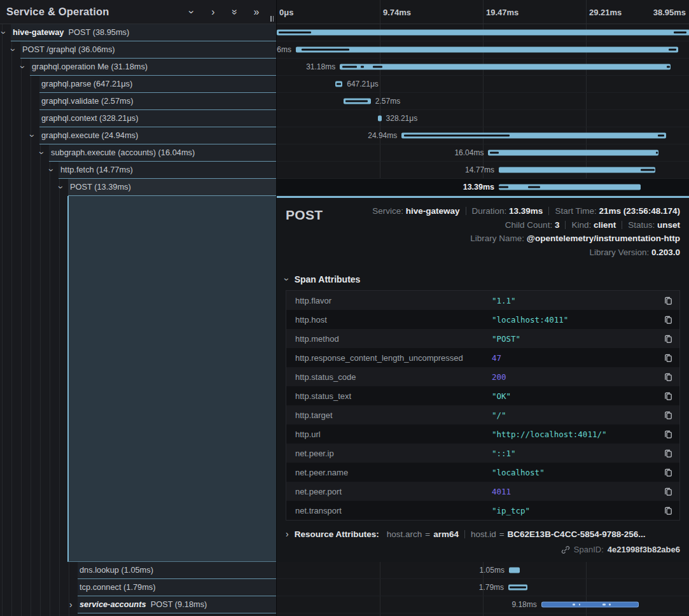 This screenshot has width=689, height=616. Describe the element at coordinates (483, 588) in the screenshot. I see `span-bar-row: 1.79ms` at that location.